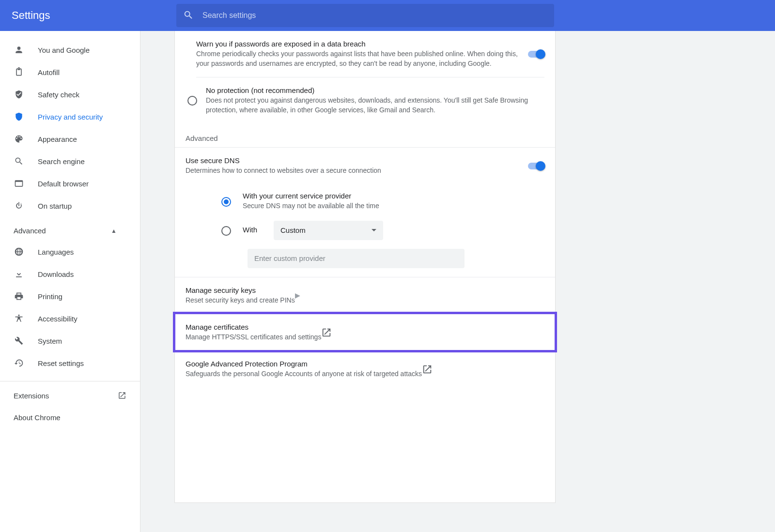  Describe the element at coordinates (89, 15) in the screenshot. I see `settings-title: Settings` at that location.